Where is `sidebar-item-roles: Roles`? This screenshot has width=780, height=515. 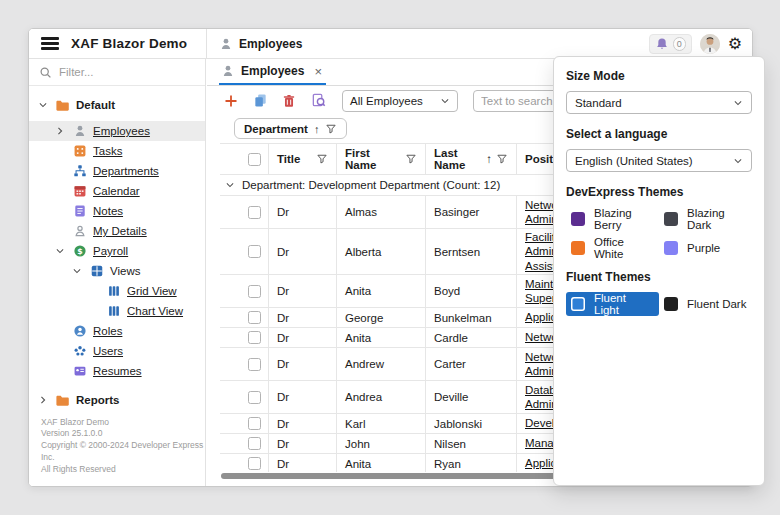 sidebar-item-roles: Roles is located at coordinates (117, 331).